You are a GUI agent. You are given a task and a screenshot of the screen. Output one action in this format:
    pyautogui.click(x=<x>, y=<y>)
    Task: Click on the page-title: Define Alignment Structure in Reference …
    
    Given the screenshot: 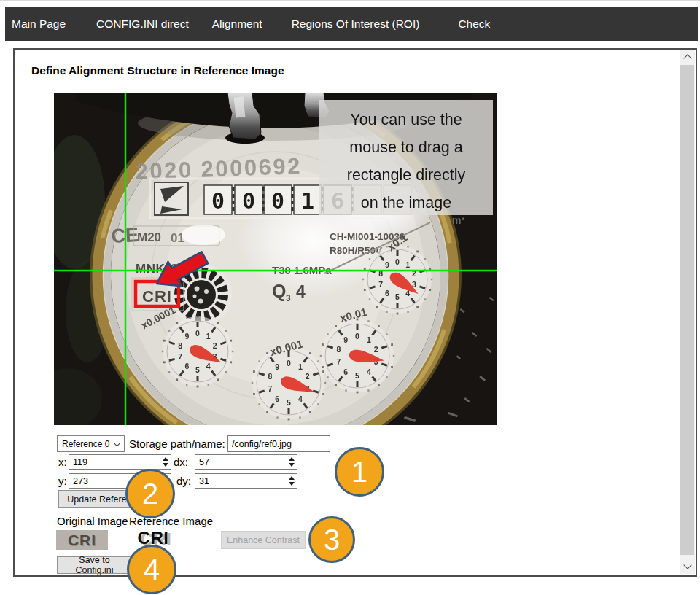 What is the action you would take?
    pyautogui.click(x=158, y=71)
    